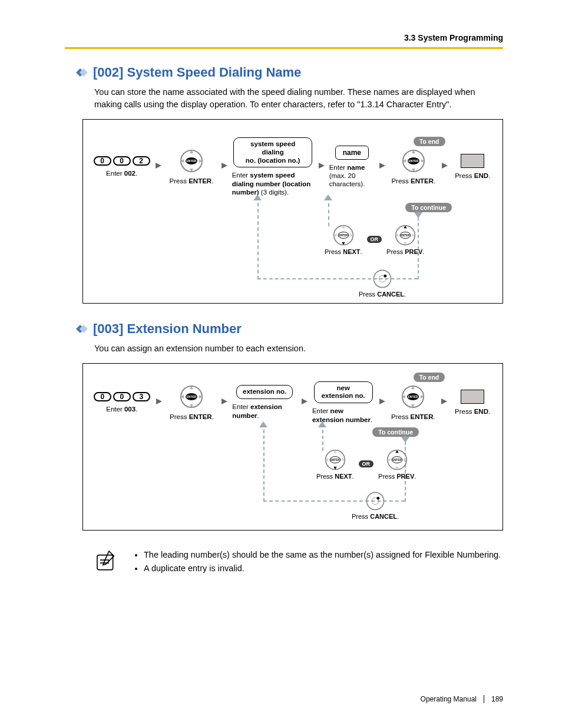  I want to click on key-digit: 2, so click(141, 161).